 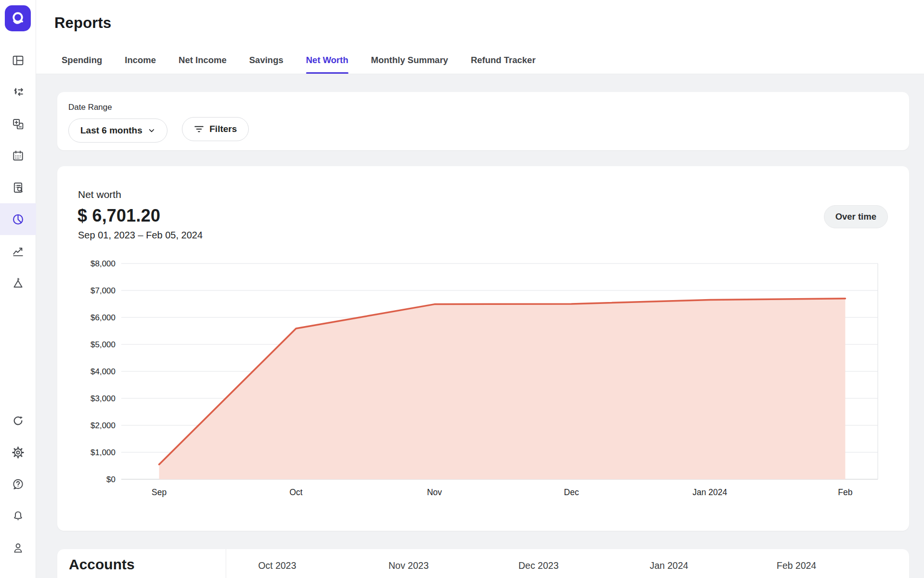 What do you see at coordinates (18, 124) in the screenshot?
I see `sidebar-item-accounts` at bounding box center [18, 124].